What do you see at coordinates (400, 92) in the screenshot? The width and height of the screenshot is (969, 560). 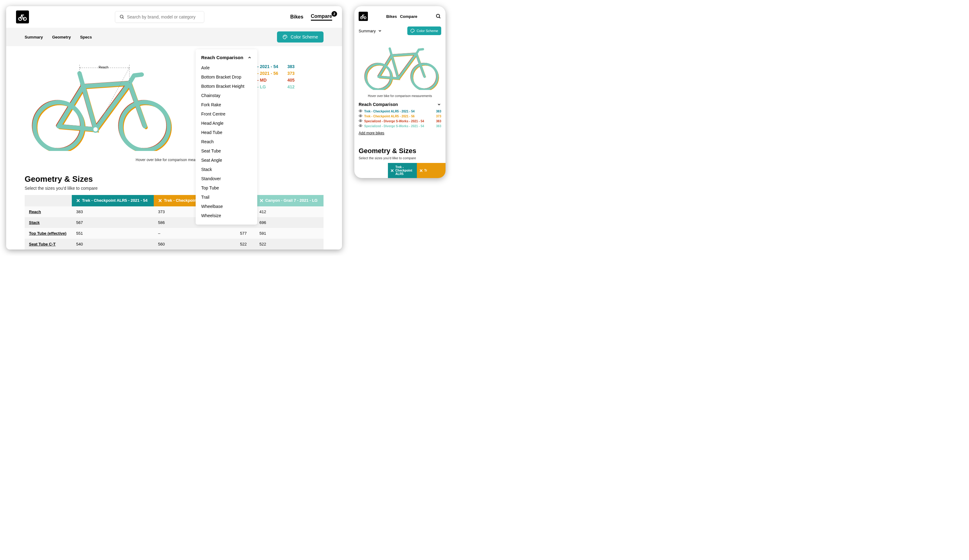 I see `mobile-window: Bikes Compare Summary Color Scheme Hover…` at bounding box center [400, 92].